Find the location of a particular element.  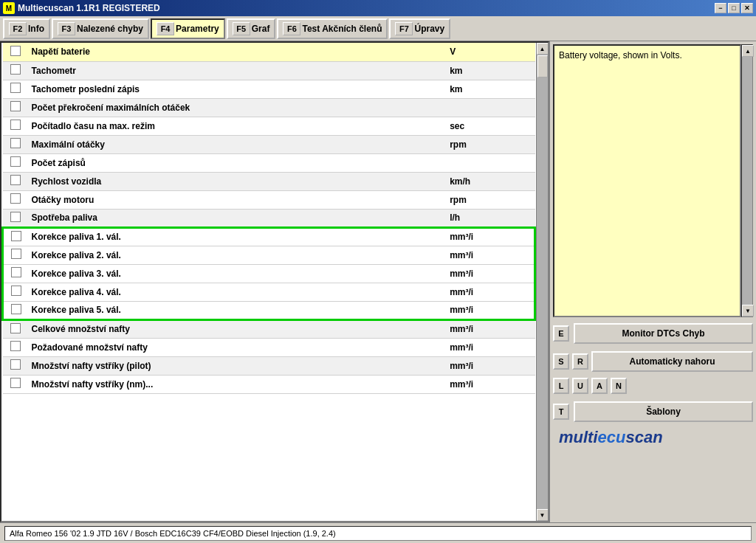

param-name: Množství nafty vstříky (nm)... is located at coordinates (238, 384).